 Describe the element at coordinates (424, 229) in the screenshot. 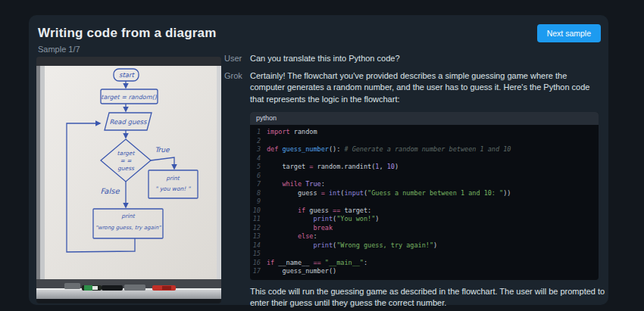

I see `code-line: 12 break` at that location.